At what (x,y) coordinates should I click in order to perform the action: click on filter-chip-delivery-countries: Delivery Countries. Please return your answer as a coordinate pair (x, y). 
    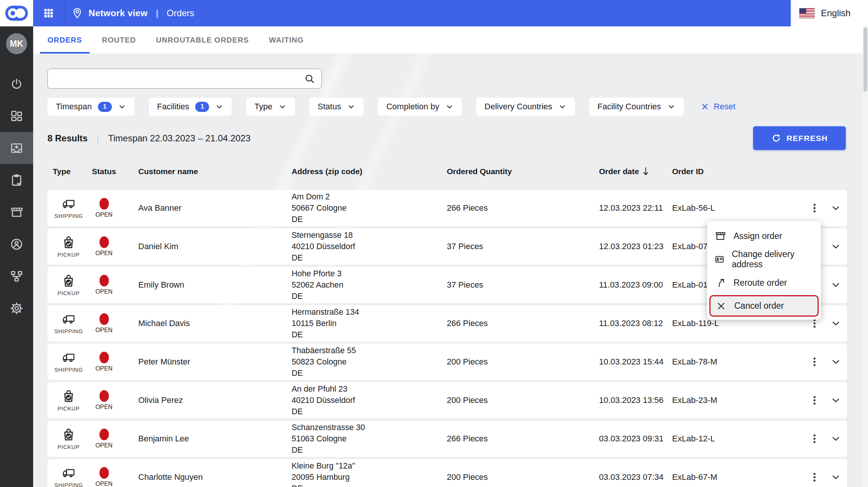
    Looking at the image, I should click on (526, 107).